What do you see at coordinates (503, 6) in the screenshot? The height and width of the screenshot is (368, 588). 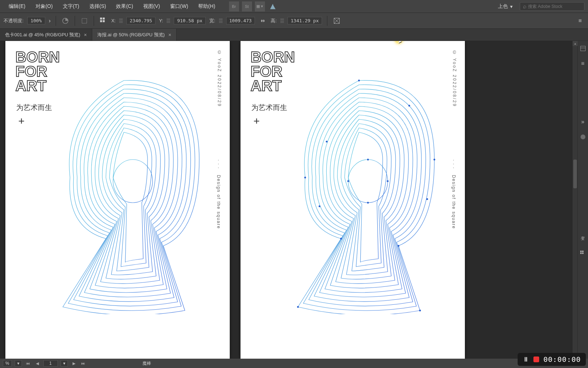 I see `workspace-label: 上色` at bounding box center [503, 6].